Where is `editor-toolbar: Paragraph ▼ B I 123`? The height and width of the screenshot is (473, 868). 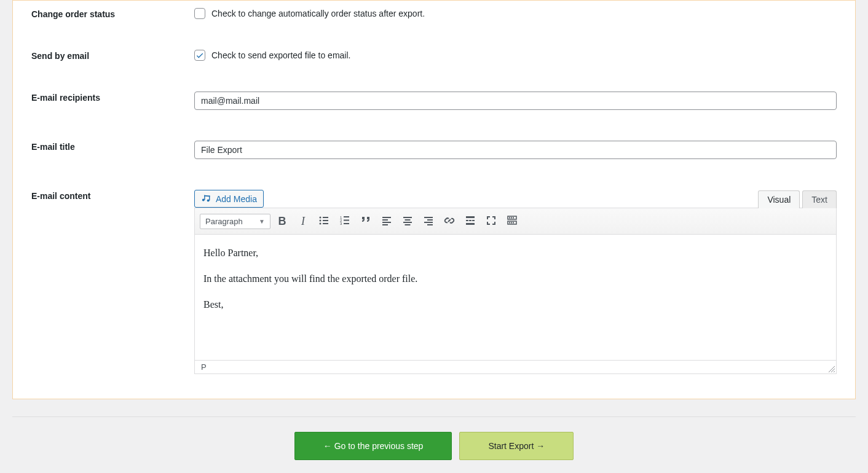 editor-toolbar: Paragraph ▼ B I 123 is located at coordinates (515, 221).